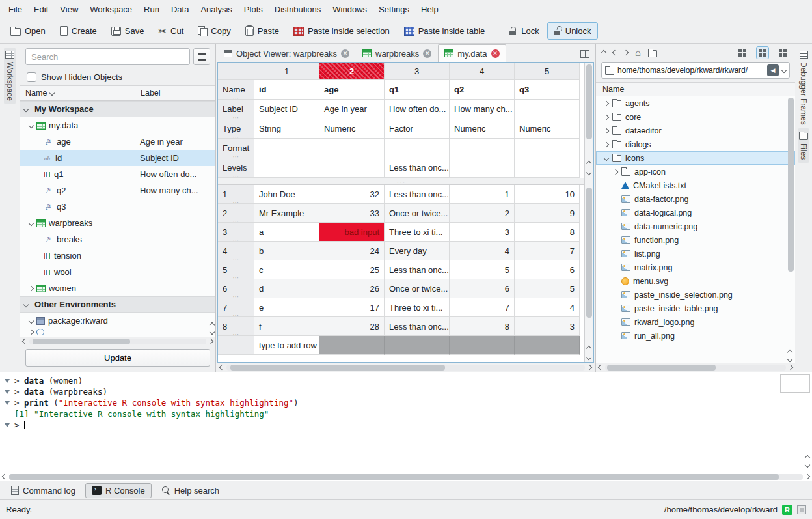 The width and height of the screenshot is (812, 519). I want to click on tree-item: id Subject ID, so click(118, 158).